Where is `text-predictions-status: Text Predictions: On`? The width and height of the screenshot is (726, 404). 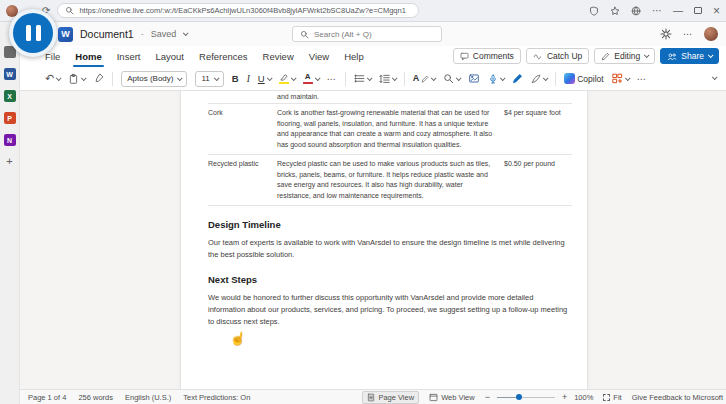 text-predictions-status: Text Predictions: On is located at coordinates (216, 398).